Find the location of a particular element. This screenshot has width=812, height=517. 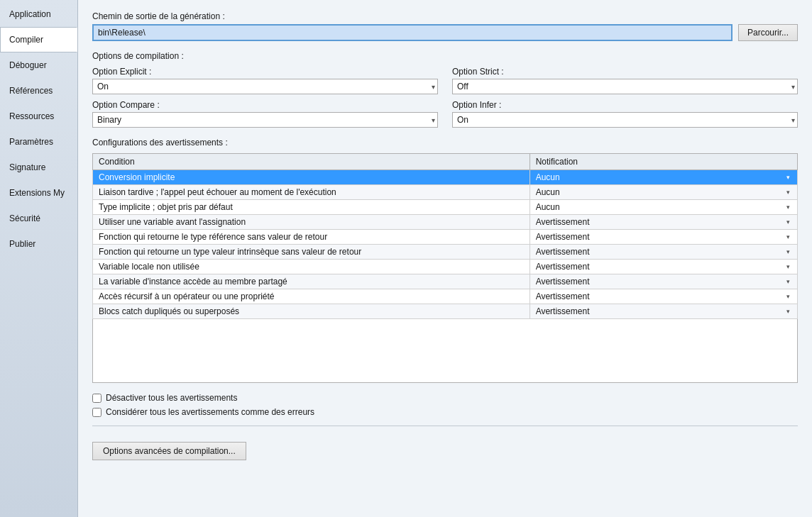

sidebar-item-resources: Ressources is located at coordinates (38, 116).